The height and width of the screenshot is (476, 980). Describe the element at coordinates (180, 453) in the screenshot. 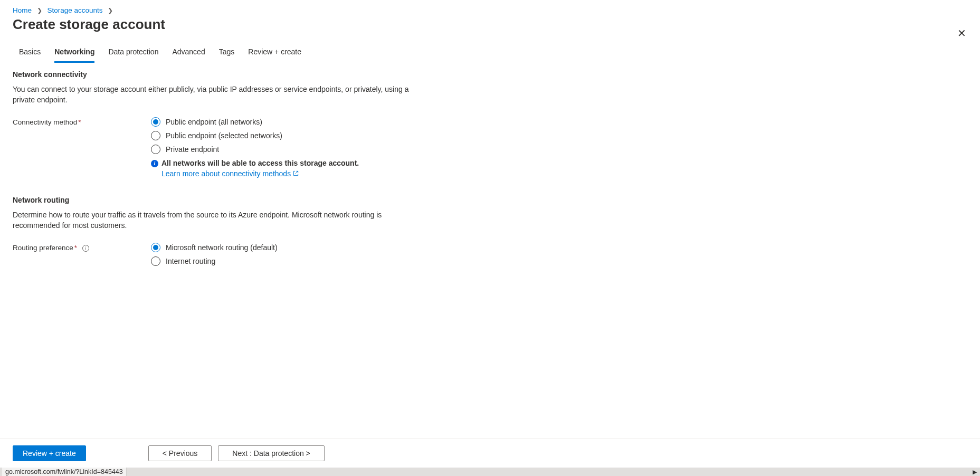

I see `previous-button: < Previous` at that location.